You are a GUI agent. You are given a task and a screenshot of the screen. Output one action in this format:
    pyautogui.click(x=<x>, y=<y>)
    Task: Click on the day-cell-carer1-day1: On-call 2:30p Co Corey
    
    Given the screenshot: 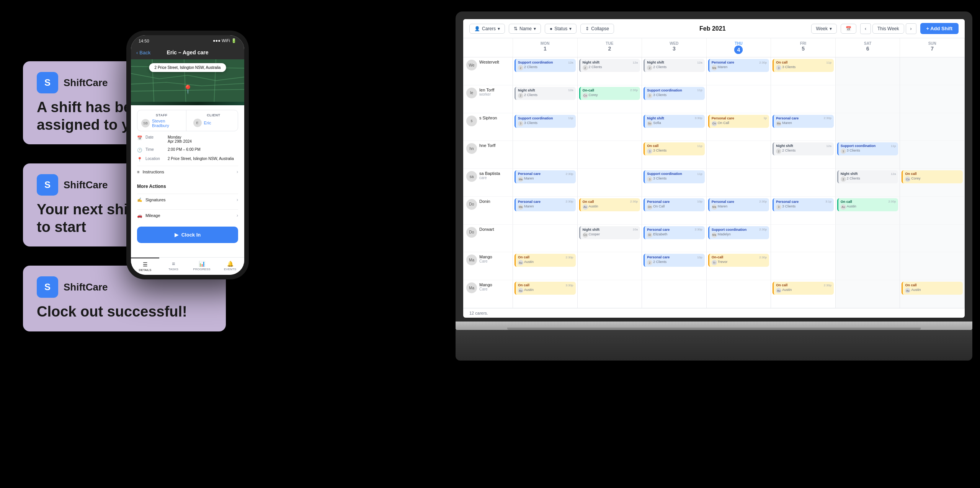 What is the action you would take?
    pyautogui.click(x=610, y=100)
    